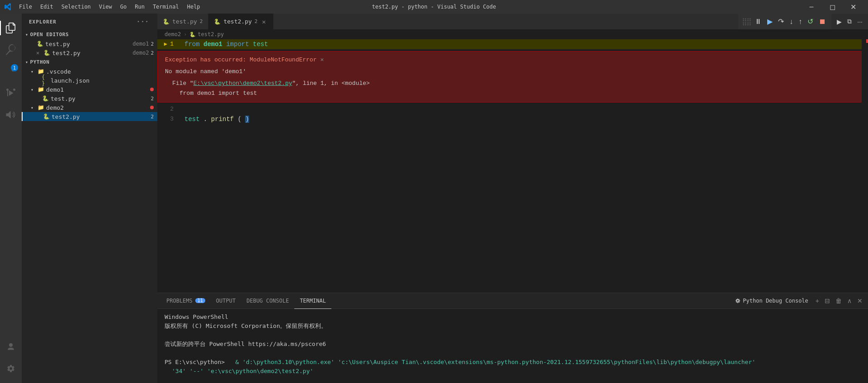 This screenshot has width=868, height=383. Describe the element at coordinates (213, 44) in the screenshot. I see `cn-demo1: demo1` at that location.